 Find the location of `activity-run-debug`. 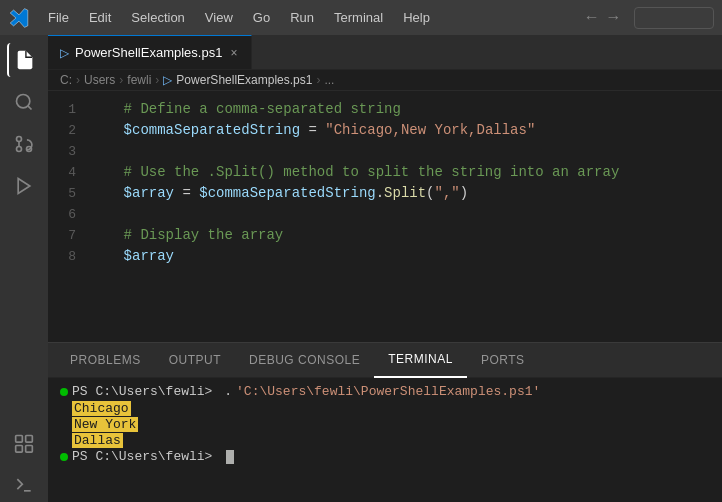

activity-run-debug is located at coordinates (24, 186).